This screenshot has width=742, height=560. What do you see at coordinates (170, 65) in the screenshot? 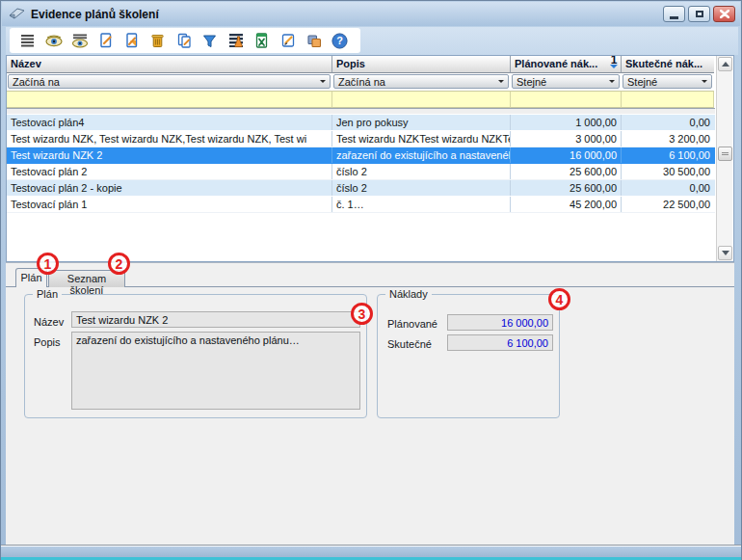
I see `column-header-nazev: Název` at bounding box center [170, 65].